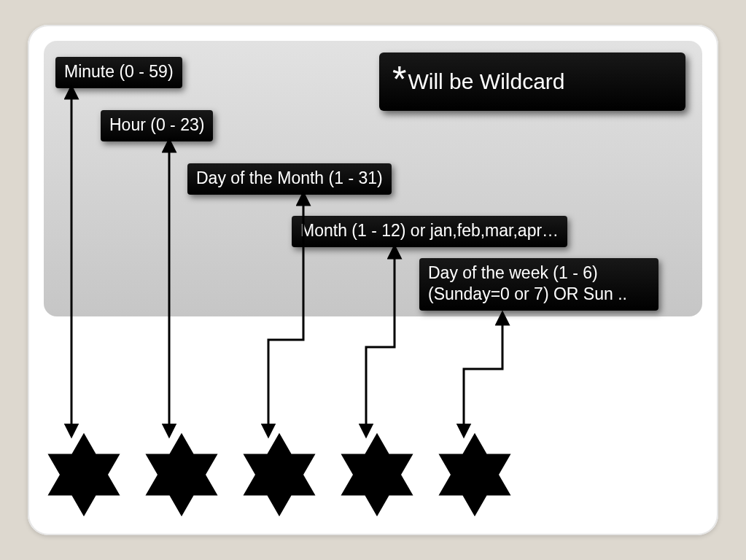 This screenshot has width=746, height=560. Describe the element at coordinates (119, 73) in the screenshot. I see `label-minute: Minute (0 - 59)` at that location.